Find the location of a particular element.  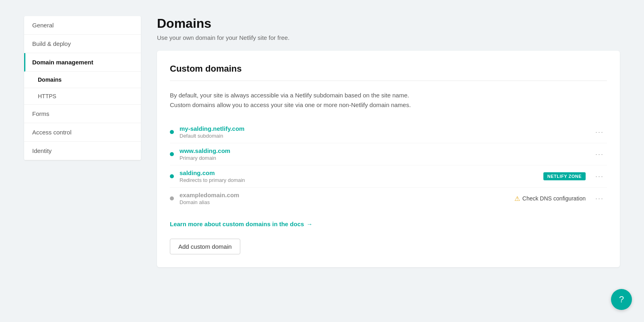

domain-options-menu-primary: ··· is located at coordinates (600, 155).